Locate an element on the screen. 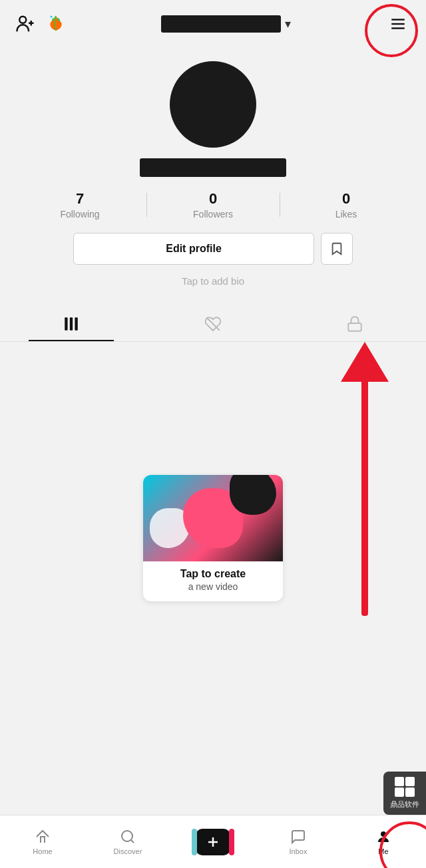  followers-label: Followers is located at coordinates (213, 214).